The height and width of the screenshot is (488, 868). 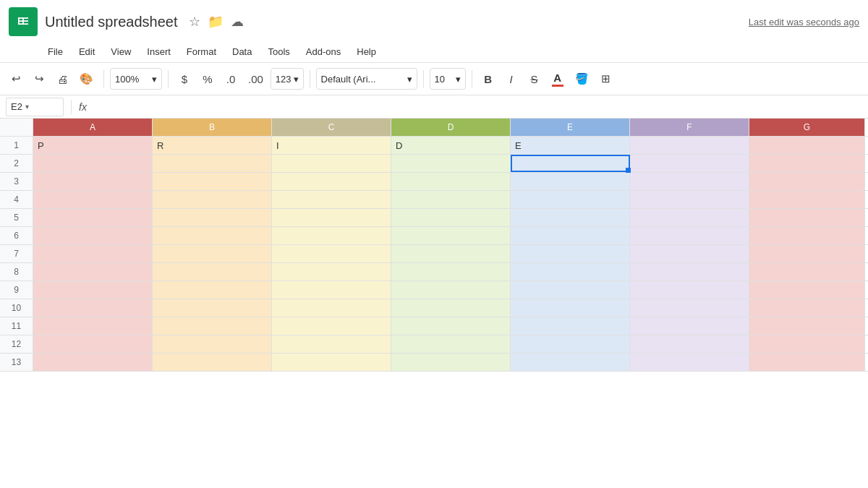 What do you see at coordinates (570, 181) in the screenshot?
I see `cell-e3` at bounding box center [570, 181].